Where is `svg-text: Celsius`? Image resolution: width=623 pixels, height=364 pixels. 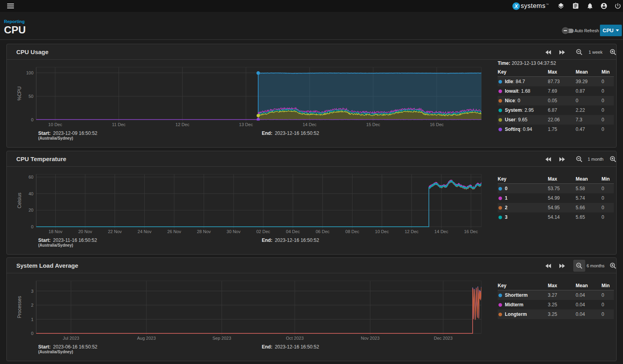 svg-text: Celsius is located at coordinates (19, 200).